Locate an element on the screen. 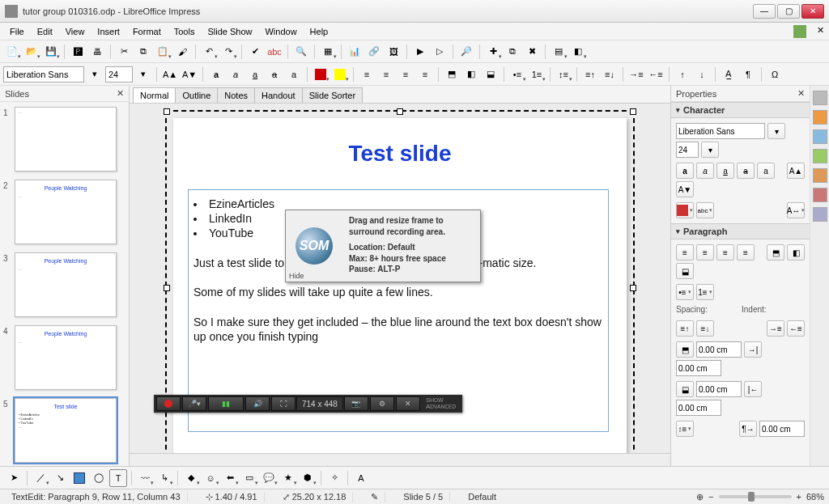 This screenshot has width=829, height=504. para-valign-bottom: ⬓ is located at coordinates (685, 271).